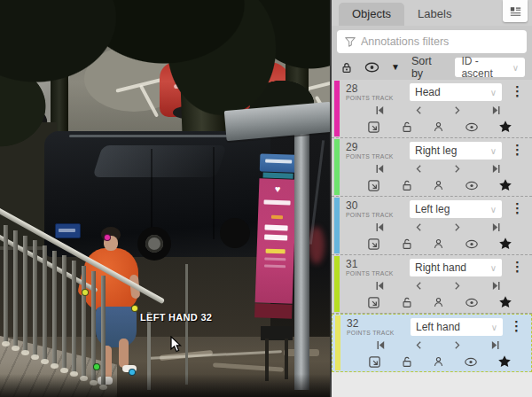 Image resolution: width=532 pixels, height=397 pixels. What do you see at coordinates (432, 42) in the screenshot?
I see `annotations-filter-input` at bounding box center [432, 42].